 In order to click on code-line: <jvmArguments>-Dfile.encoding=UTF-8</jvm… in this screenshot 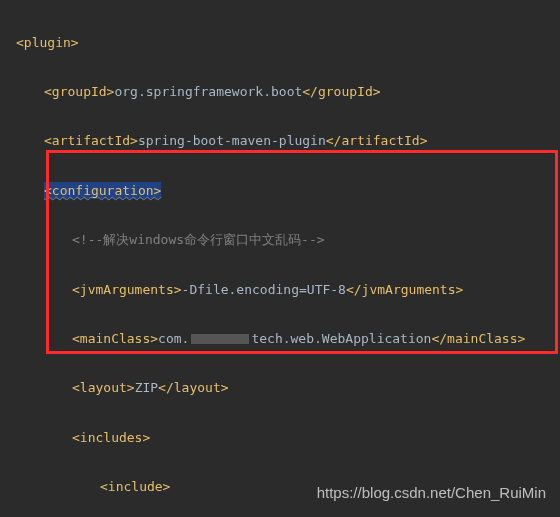, I will do `click(288, 290)`.